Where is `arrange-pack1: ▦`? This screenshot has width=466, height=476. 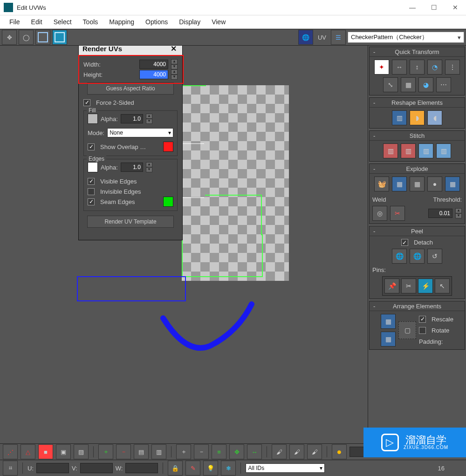
arrange-pack1: ▦ is located at coordinates (388, 321).